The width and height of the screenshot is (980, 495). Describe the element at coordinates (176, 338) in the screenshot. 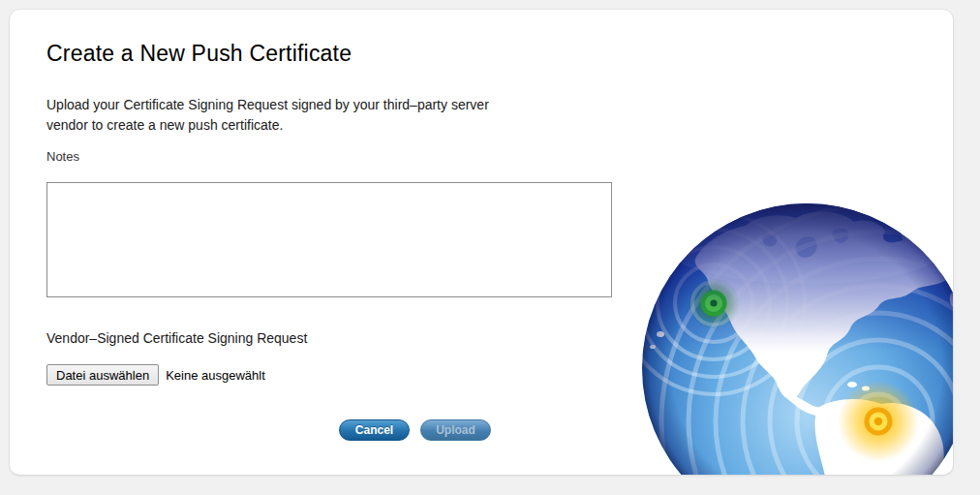

I see `vendor-csr-label: Vendor–Signed Certificate Signing Reques…` at that location.